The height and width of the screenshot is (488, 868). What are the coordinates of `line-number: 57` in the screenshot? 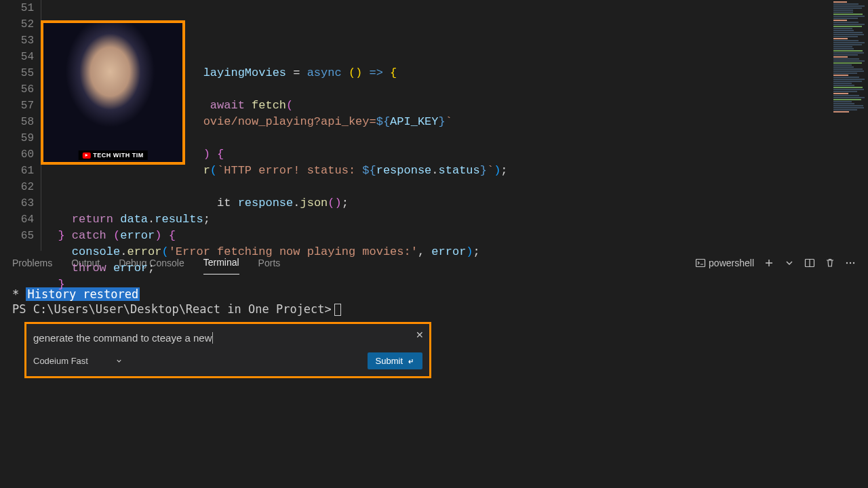 It's located at (22, 106).